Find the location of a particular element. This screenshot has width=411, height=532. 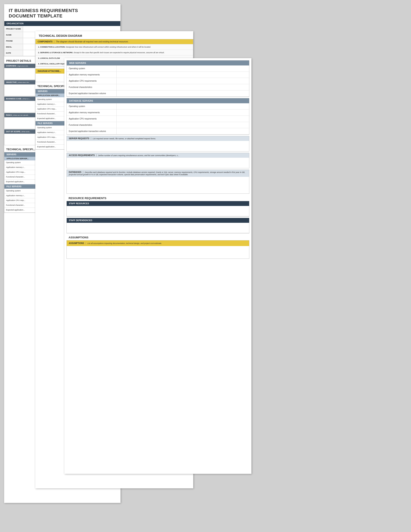

db-servers-header: DATABASE SERVERS is located at coordinates (158, 101).